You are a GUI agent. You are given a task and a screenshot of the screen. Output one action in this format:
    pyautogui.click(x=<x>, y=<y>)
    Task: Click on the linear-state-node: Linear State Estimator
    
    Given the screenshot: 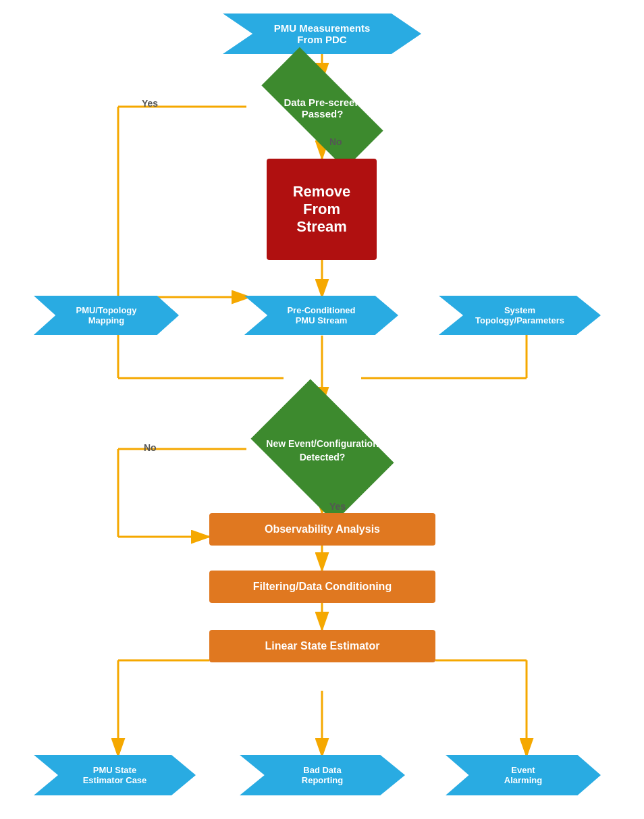 What is the action you would take?
    pyautogui.click(x=323, y=646)
    